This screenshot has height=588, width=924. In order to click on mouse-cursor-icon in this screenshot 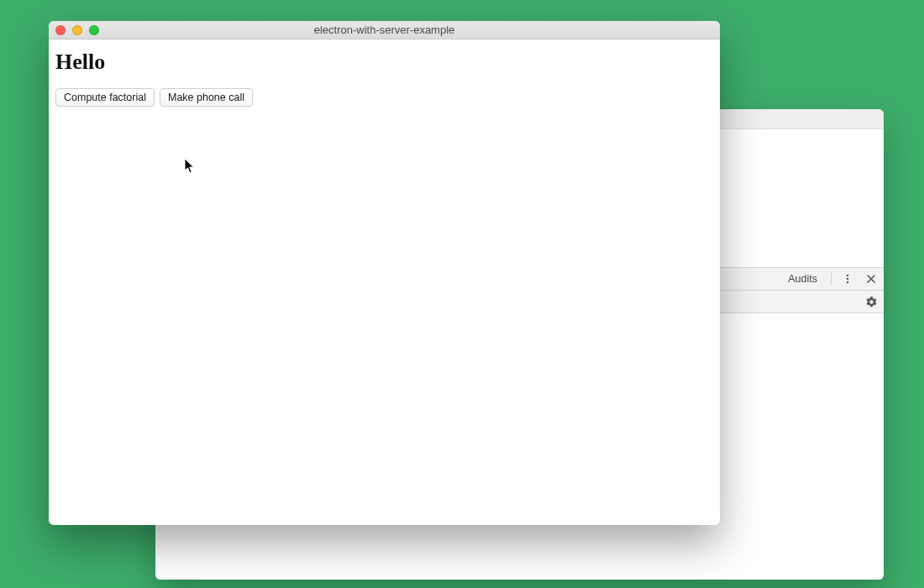, I will do `click(190, 166)`.